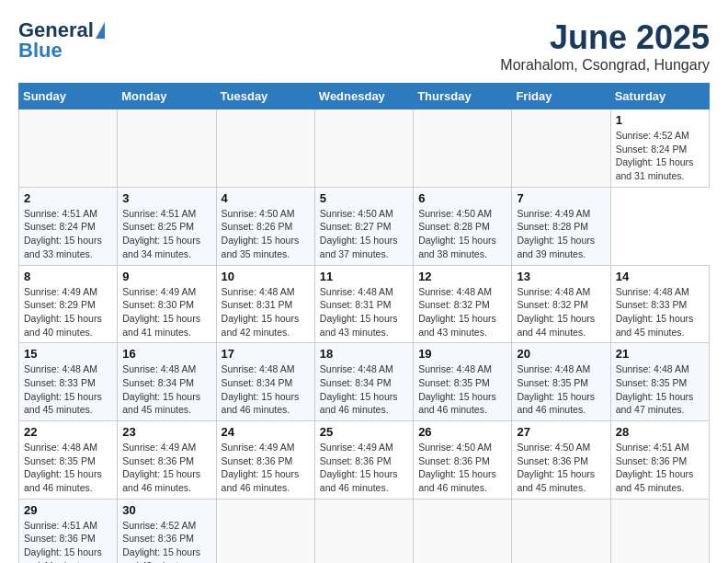 This screenshot has width=728, height=563. I want to click on col-header-sunday: Sunday, so click(68, 97).